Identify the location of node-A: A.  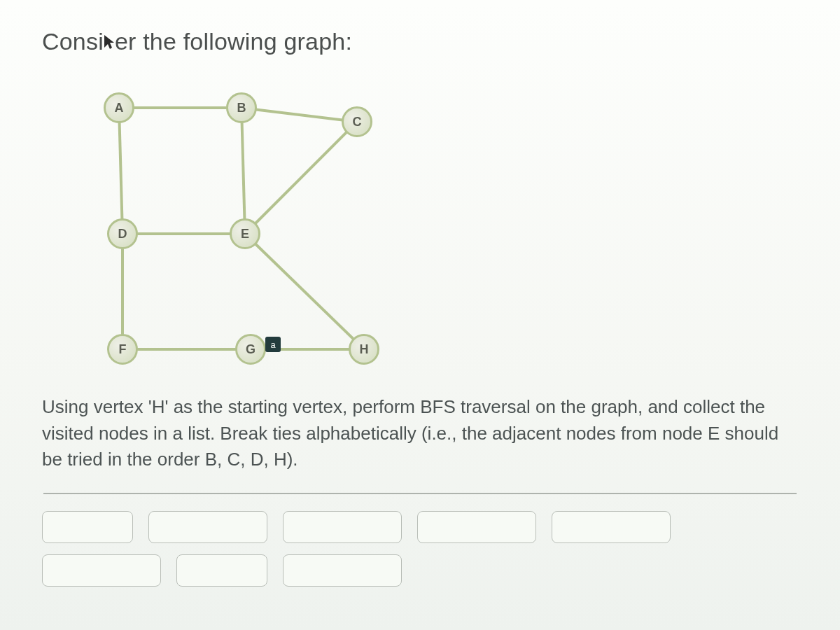
(119, 108).